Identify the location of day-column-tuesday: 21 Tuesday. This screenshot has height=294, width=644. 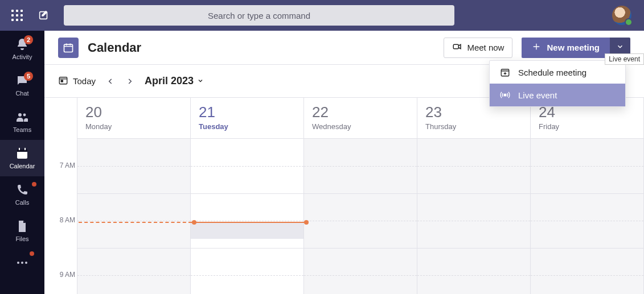
(247, 196).